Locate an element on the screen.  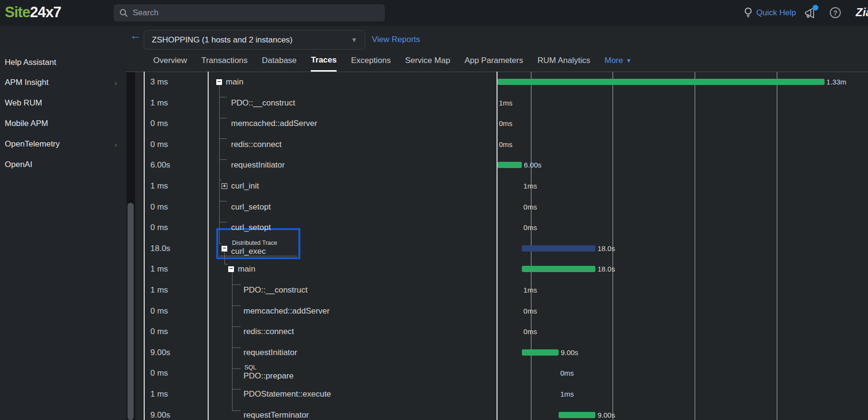
application-selector-dropdown: ZSHOPPING (1 hosts and 2 instances) ▼ is located at coordinates (254, 40).